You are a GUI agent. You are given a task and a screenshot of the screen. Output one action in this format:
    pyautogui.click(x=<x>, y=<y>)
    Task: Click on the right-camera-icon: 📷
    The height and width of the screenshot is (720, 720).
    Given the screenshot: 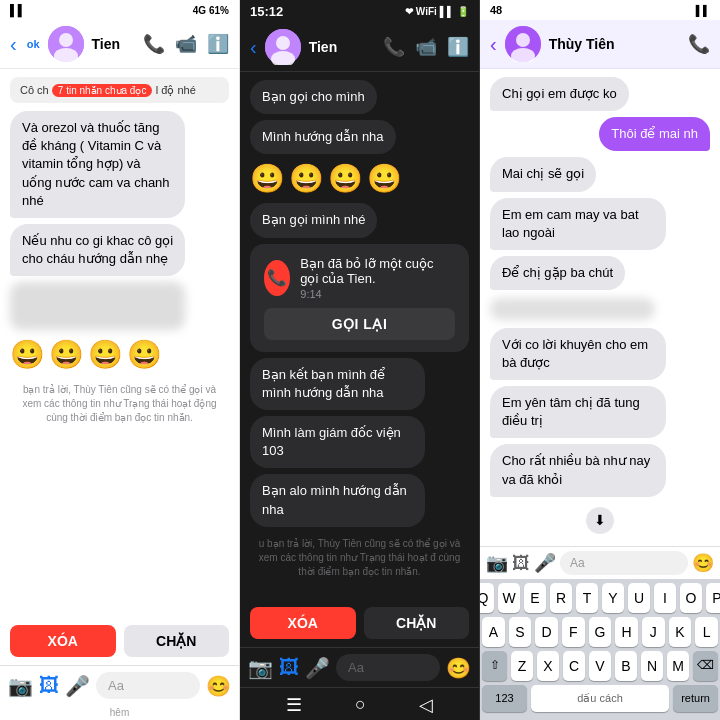 What is the action you would take?
    pyautogui.click(x=497, y=563)
    